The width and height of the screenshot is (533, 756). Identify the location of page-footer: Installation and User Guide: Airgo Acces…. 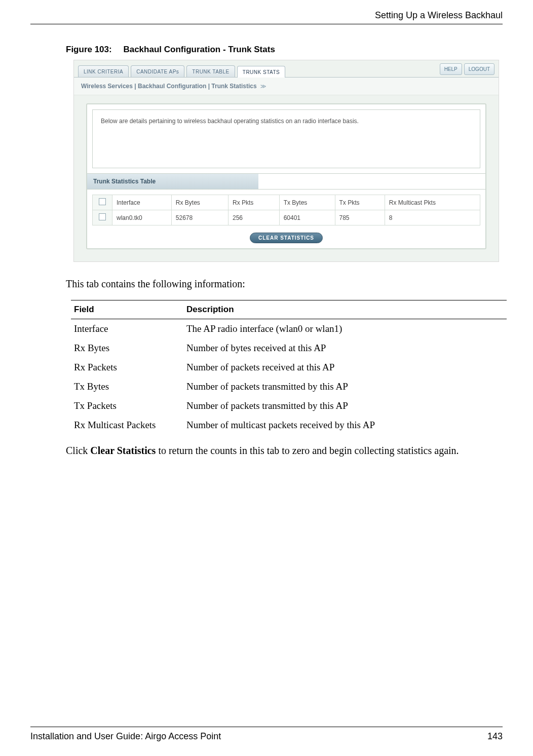
(266, 734).